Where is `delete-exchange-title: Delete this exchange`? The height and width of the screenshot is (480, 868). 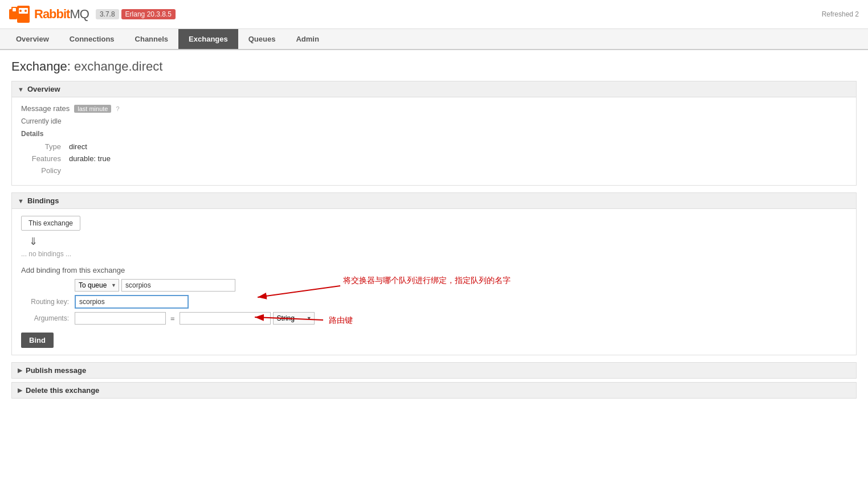
delete-exchange-title: Delete this exchange is located at coordinates (63, 391).